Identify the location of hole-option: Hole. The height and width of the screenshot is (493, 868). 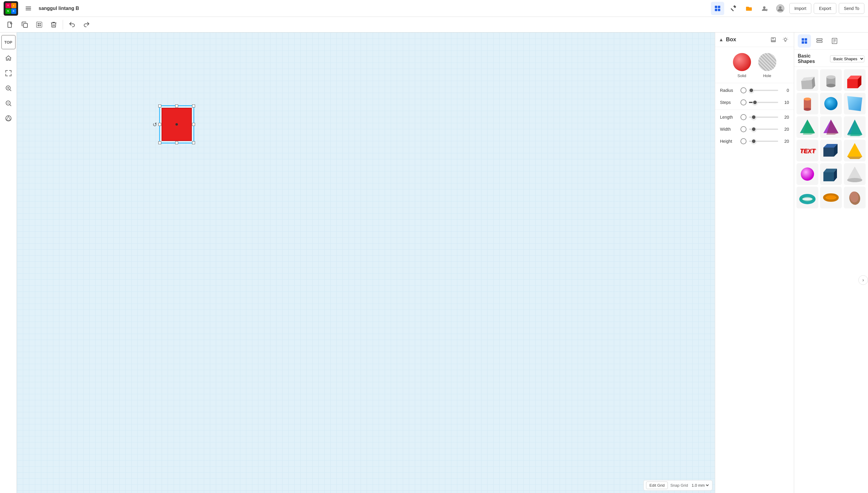
(767, 66).